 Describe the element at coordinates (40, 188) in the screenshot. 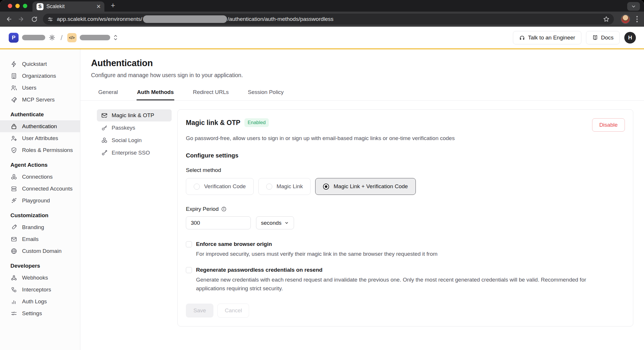

I see `sidebar-item-connected-accounts: Connected Accounts` at that location.